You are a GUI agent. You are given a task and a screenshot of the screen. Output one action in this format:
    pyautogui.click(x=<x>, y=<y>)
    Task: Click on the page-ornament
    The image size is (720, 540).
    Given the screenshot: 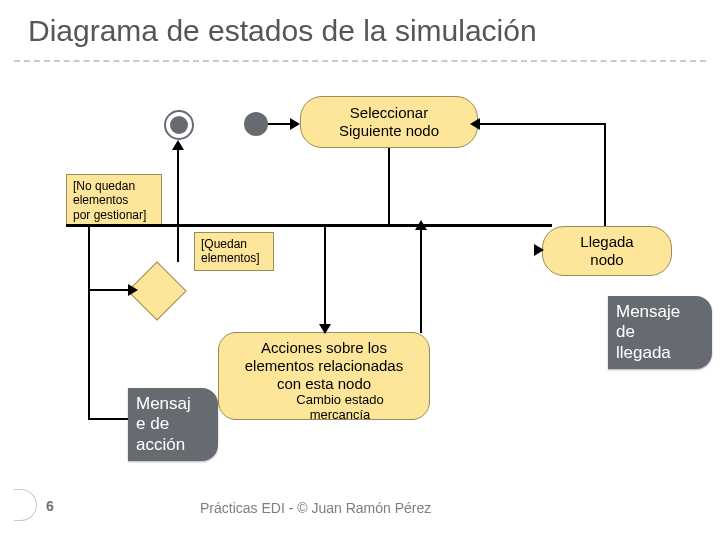 What is the action you would take?
    pyautogui.click(x=26, y=505)
    